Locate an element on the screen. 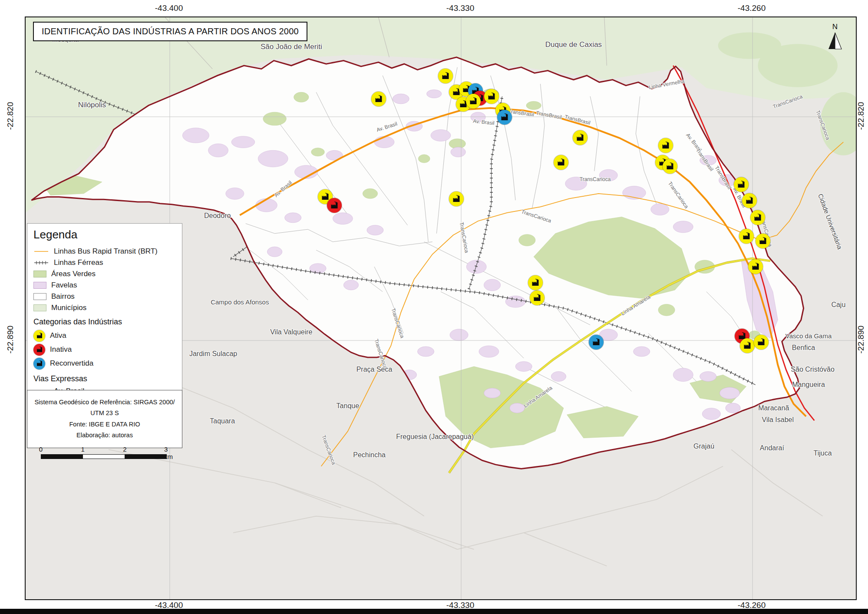 The width and height of the screenshot is (868, 614). place-label: Campo dos Afonsos is located at coordinates (240, 302).